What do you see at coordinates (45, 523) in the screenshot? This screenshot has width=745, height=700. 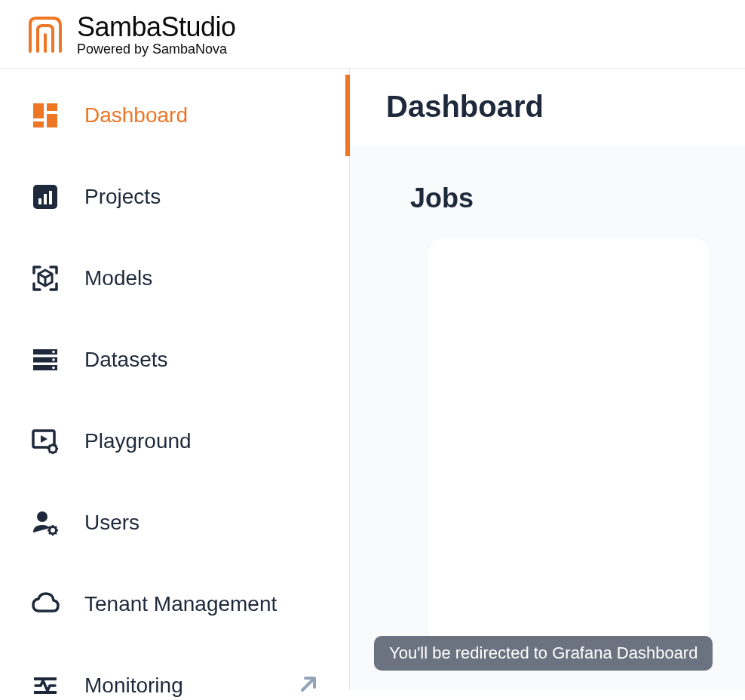 I see `user-settings-icon` at bounding box center [45, 523].